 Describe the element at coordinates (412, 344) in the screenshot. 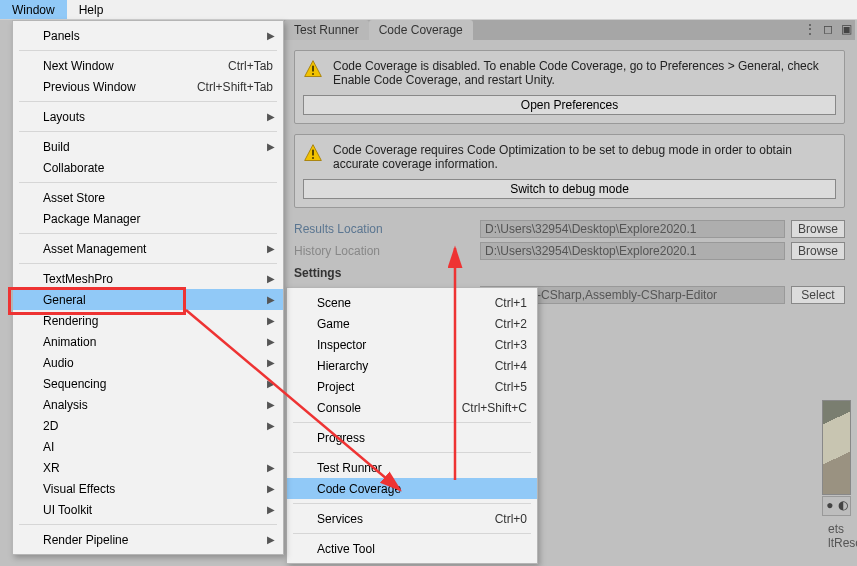

I see `submenu-item-inspector: InspectorCtrl+3` at that location.